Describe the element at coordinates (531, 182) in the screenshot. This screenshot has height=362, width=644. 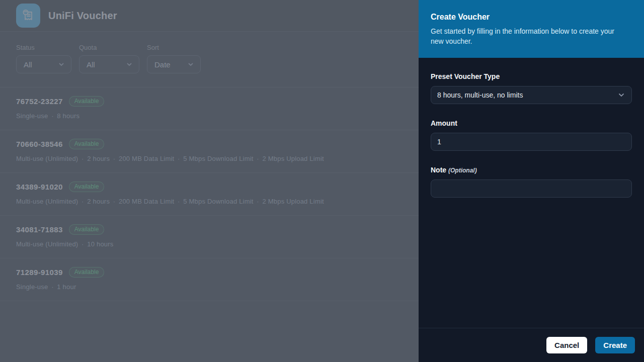
I see `note-field-group: Note (Optional)` at that location.